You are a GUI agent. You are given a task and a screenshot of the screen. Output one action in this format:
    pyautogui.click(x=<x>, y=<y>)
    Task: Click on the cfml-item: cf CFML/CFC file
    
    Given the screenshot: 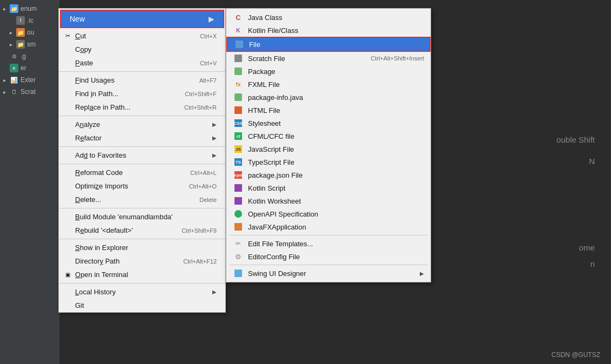 What is the action you would take?
    pyautogui.click(x=328, y=136)
    